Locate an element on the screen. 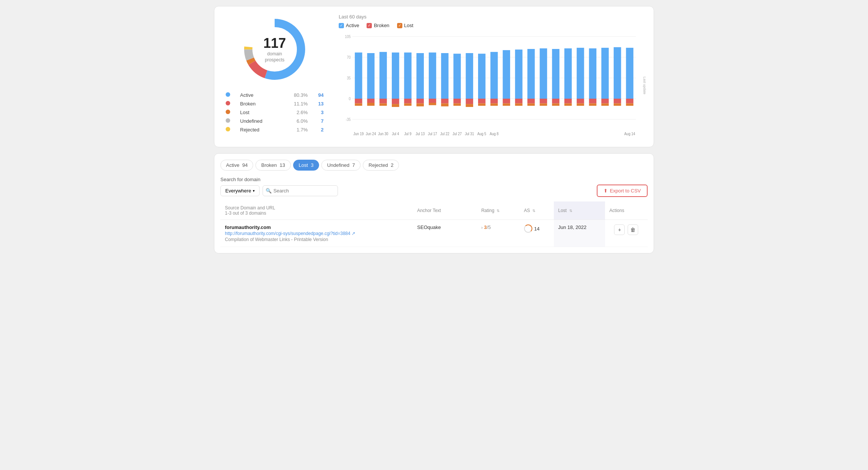 The height and width of the screenshot is (470, 868). rating-value: 3 is located at coordinates (485, 227).